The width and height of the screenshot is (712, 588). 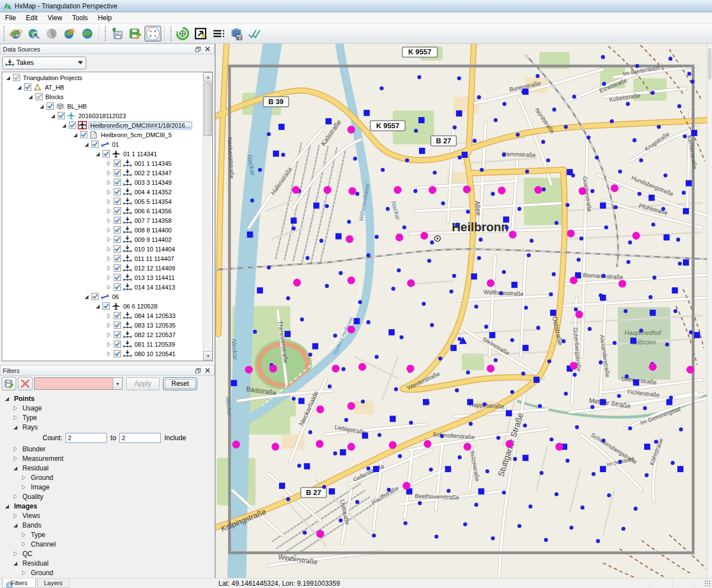 What do you see at coordinates (80, 18) in the screenshot?
I see `menu-tools: Tools` at bounding box center [80, 18].